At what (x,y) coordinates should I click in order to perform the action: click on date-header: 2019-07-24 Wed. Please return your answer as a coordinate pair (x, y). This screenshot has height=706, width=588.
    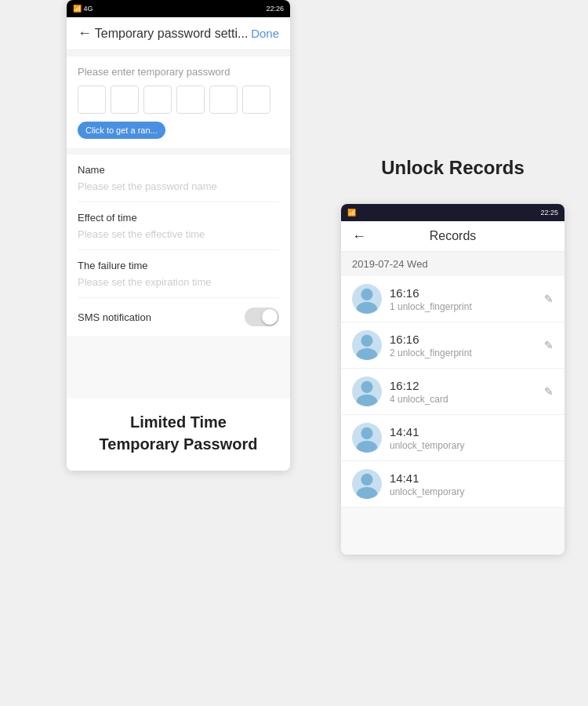
    Looking at the image, I should click on (453, 264).